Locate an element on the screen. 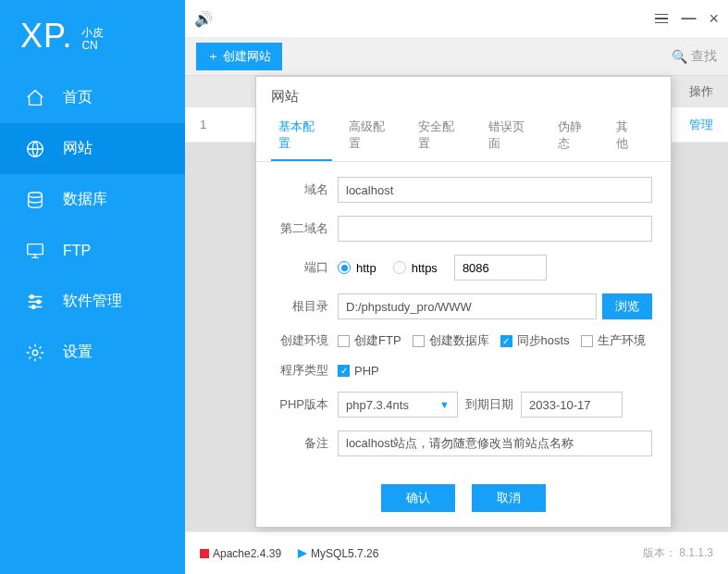  manage-link: 管理 is located at coordinates (701, 125).